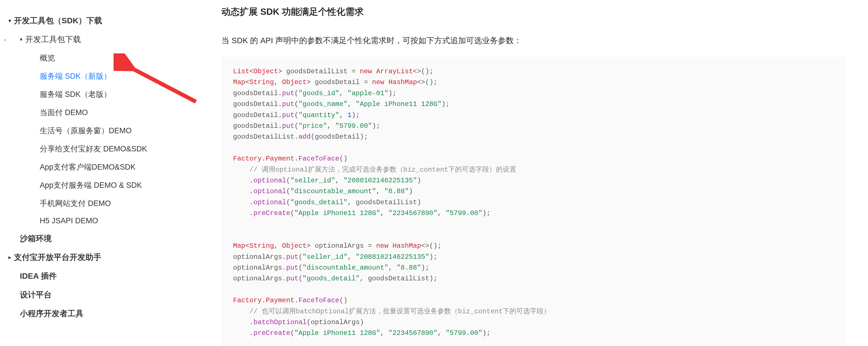  What do you see at coordinates (102, 131) in the screenshot?
I see `sidebar-item-lifenum-demo: 生活号（原服务窗）DEMO` at bounding box center [102, 131].